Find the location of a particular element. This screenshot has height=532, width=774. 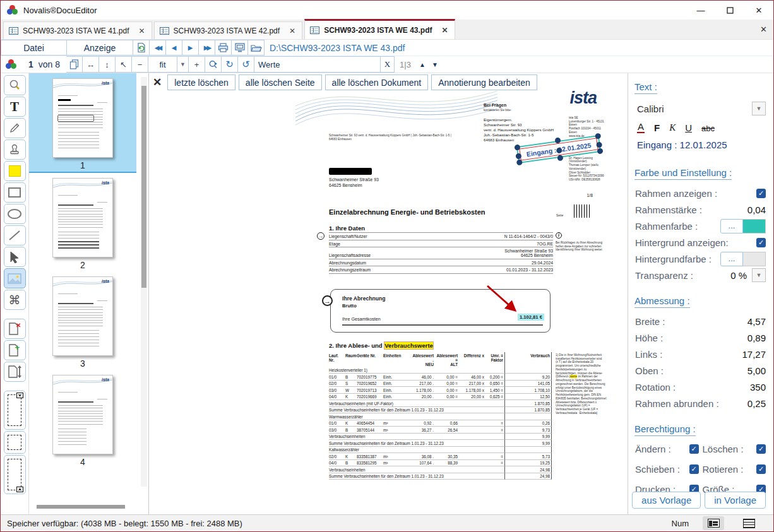

table-layout-icon is located at coordinates (749, 523).